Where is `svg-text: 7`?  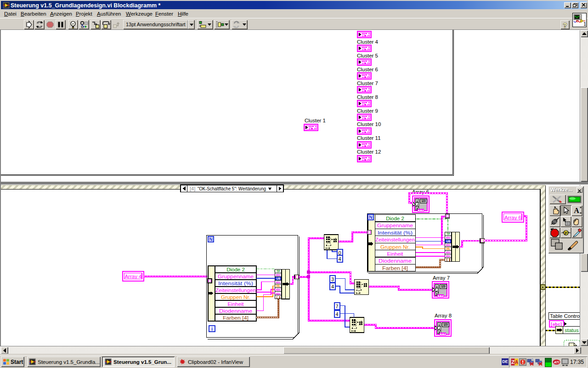
svg-text: 7 is located at coordinates (337, 306).